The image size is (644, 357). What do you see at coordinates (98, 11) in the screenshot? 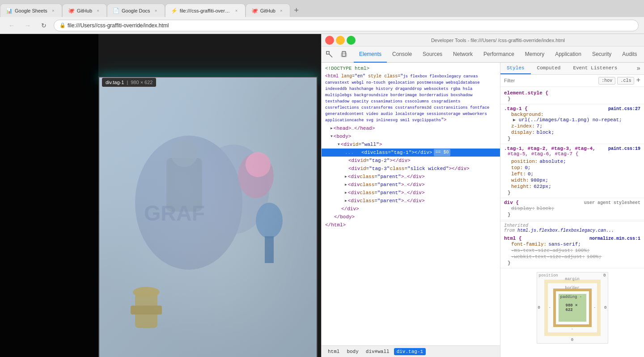
I see `tab-2-close: ×` at bounding box center [98, 11].